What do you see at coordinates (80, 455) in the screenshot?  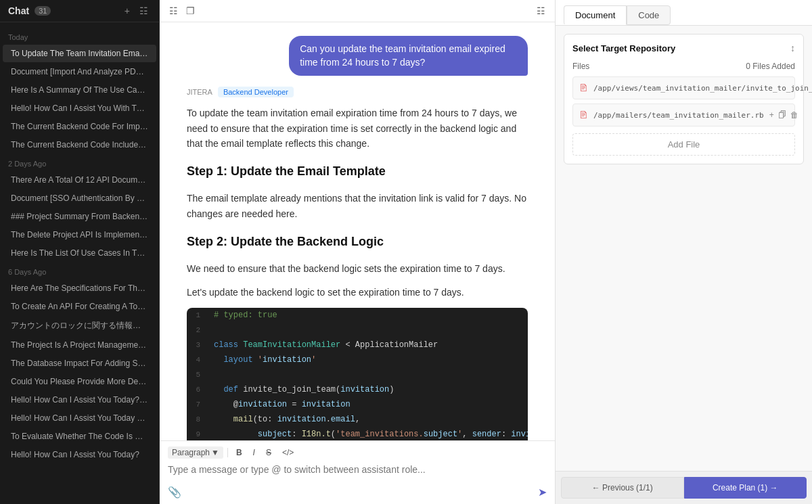 I see `chat-list-item: Hello! How Can I Assist You Today?` at bounding box center [80, 455].